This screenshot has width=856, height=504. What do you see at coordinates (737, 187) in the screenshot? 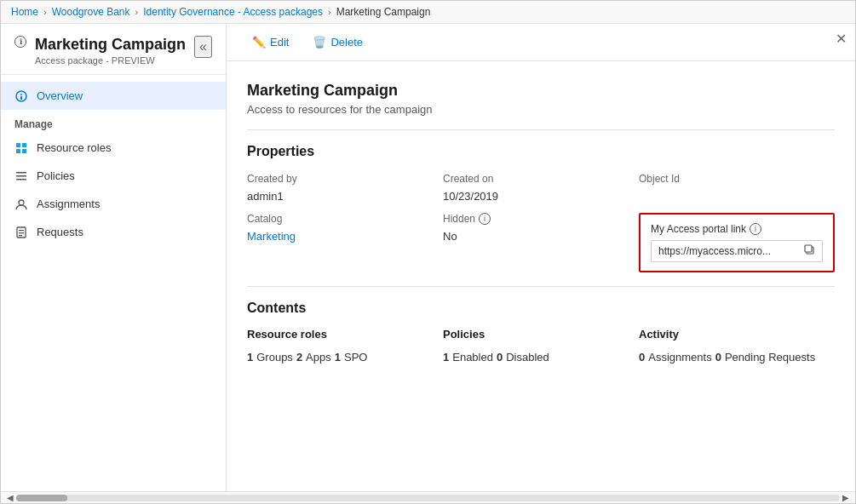
I see `prop-object-id: Object Id` at bounding box center [737, 187].